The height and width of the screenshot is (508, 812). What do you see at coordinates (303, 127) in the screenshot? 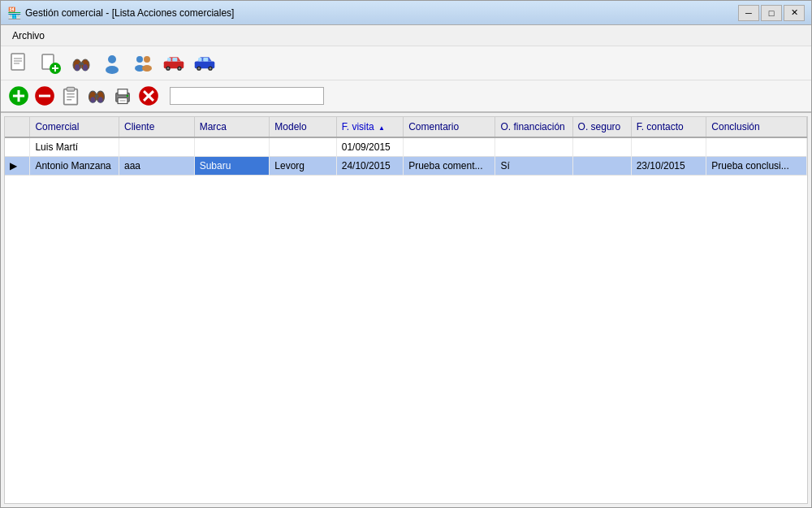
I see `col-header-modelo: Modelo` at bounding box center [303, 127].